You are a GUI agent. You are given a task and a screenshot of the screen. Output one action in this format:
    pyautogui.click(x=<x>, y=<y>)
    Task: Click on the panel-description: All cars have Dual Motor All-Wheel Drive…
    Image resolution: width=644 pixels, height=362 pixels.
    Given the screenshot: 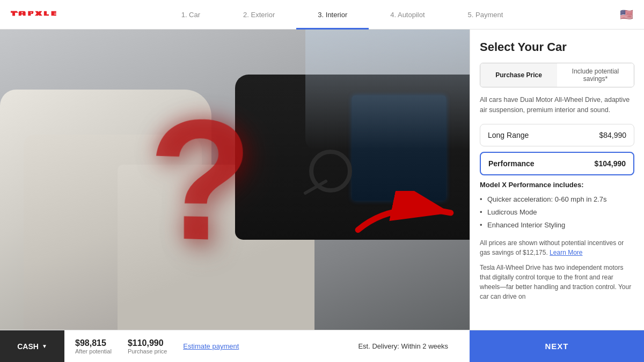 What is the action you would take?
    pyautogui.click(x=557, y=105)
    